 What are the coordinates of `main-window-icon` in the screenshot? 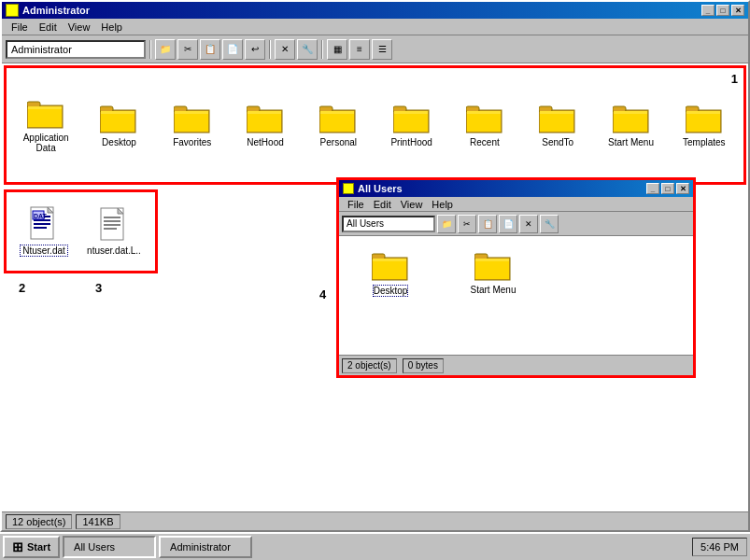 It's located at (12, 10).